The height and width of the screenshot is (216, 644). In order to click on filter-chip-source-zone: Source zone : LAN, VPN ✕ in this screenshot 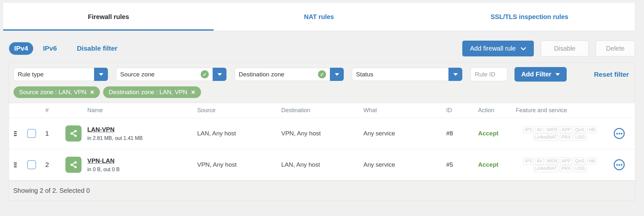, I will do `click(57, 92)`.